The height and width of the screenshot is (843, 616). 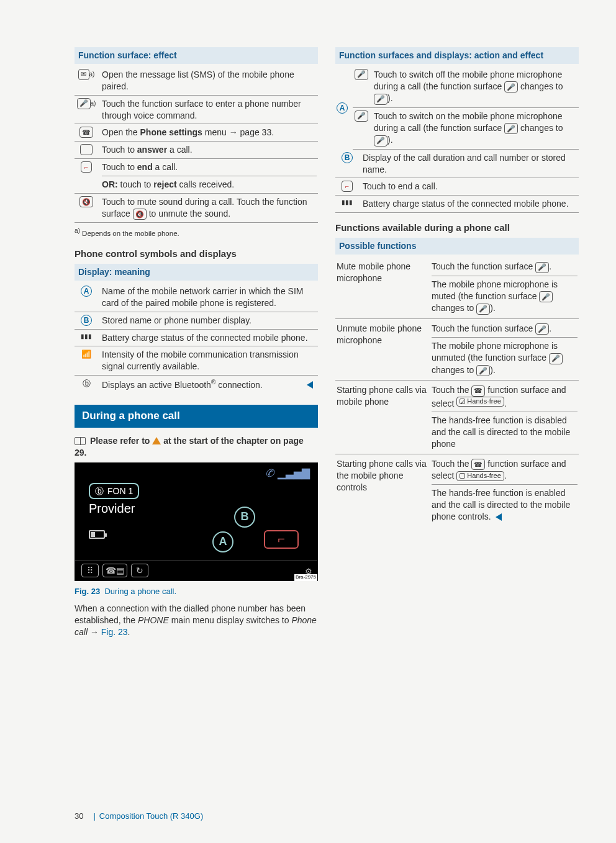 I want to click on table-row: ⓑ Displays an active Bluetooth® connecti…, so click(x=196, y=385).